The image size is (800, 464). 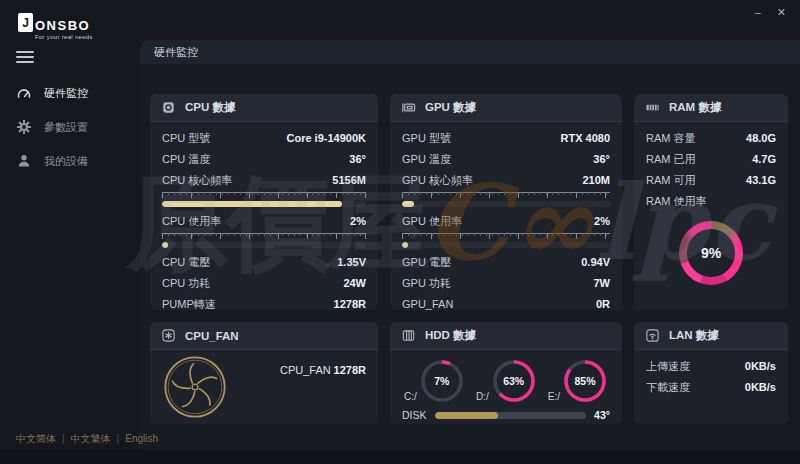 I want to click on brand-name: ONSBO, so click(x=62, y=26).